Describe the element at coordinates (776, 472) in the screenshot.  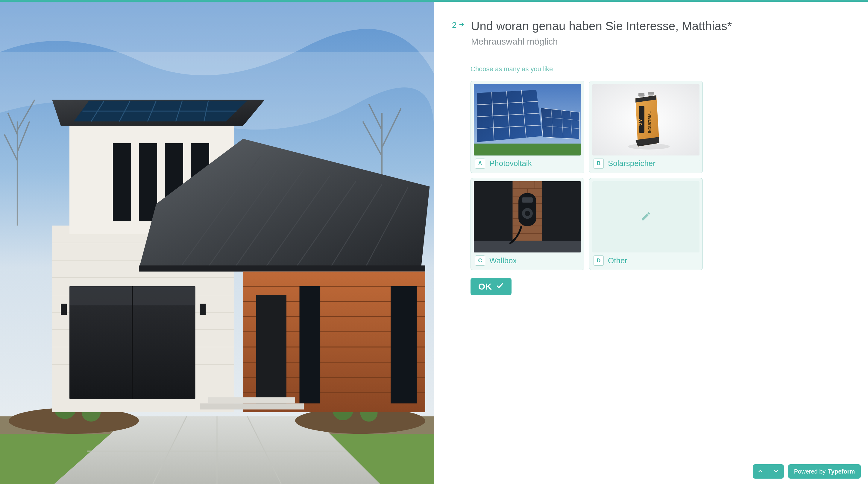
I see `next-question-button` at that location.